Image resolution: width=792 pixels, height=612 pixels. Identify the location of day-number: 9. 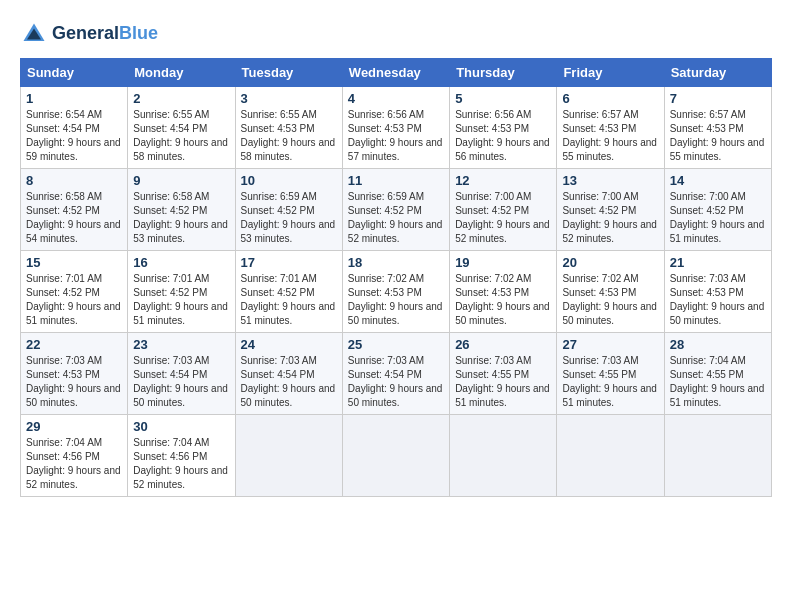
(181, 180).